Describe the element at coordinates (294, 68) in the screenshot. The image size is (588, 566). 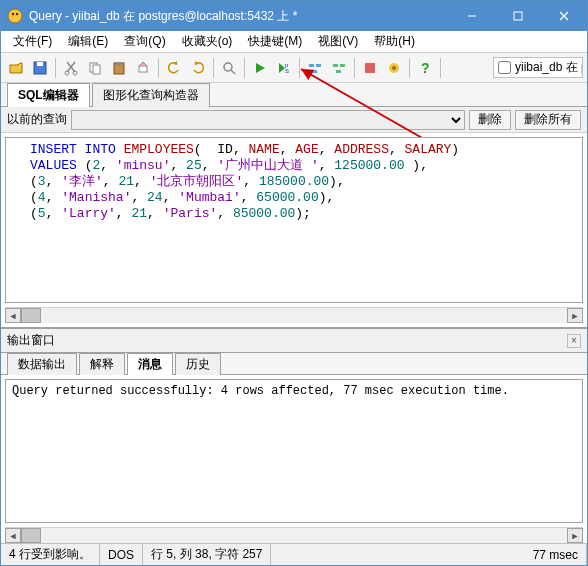
I see `toolbar: pS ? yiibai_db 在 p` at that location.